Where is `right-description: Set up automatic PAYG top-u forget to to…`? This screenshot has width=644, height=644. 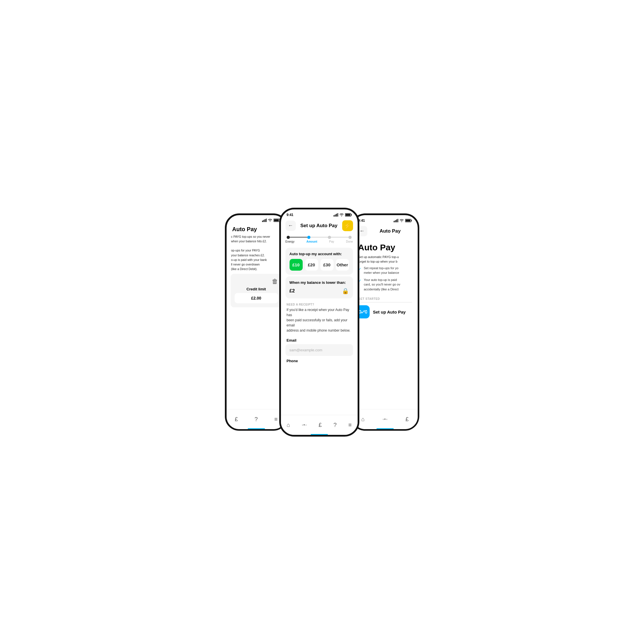 right-description: Set up automatic PAYG top-u forget to to… is located at coordinates (385, 260).